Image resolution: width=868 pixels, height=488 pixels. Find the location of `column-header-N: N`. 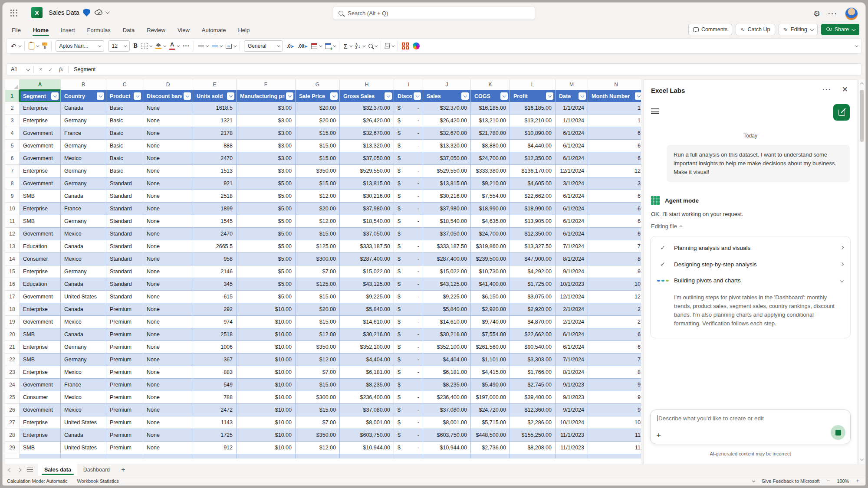

column-header-N: N is located at coordinates (615, 85).